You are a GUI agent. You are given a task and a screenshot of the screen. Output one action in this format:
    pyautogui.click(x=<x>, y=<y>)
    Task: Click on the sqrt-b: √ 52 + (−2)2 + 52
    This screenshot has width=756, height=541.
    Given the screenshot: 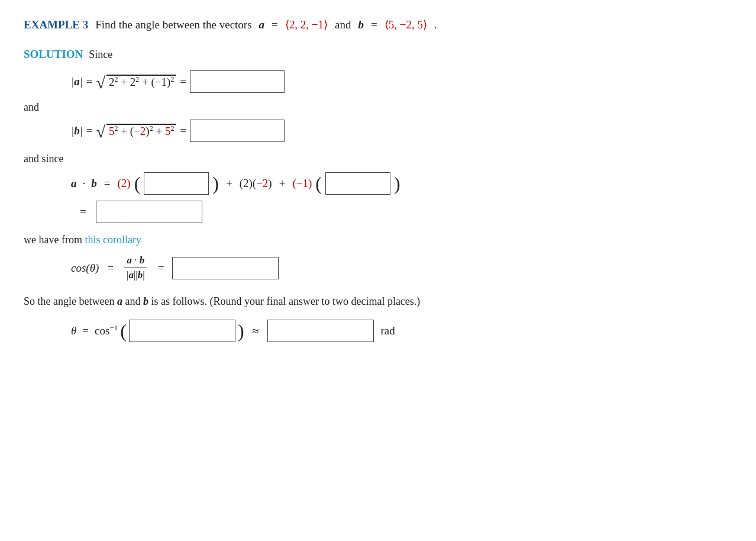 What is the action you would take?
    pyautogui.click(x=137, y=131)
    